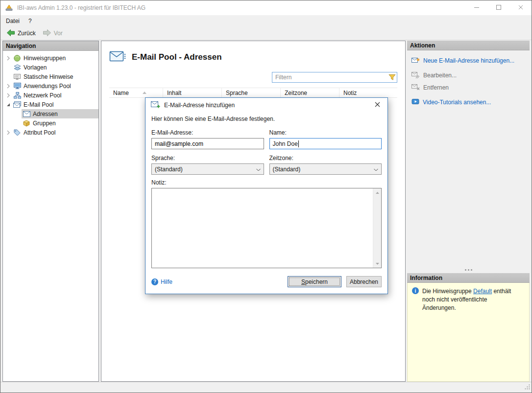 The image size is (532, 393). Describe the element at coordinates (169, 169) in the screenshot. I see `language-value: (Standard)` at that location.